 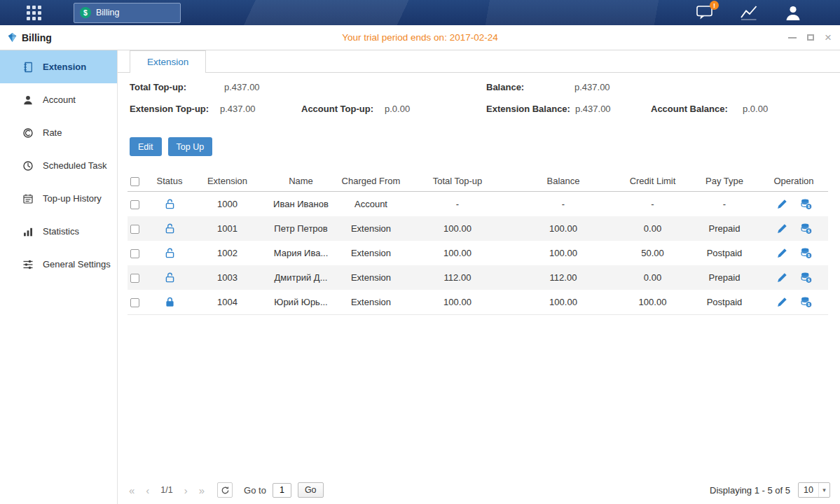 I want to click on extension-topup-value: p.437.00, so click(x=238, y=109).